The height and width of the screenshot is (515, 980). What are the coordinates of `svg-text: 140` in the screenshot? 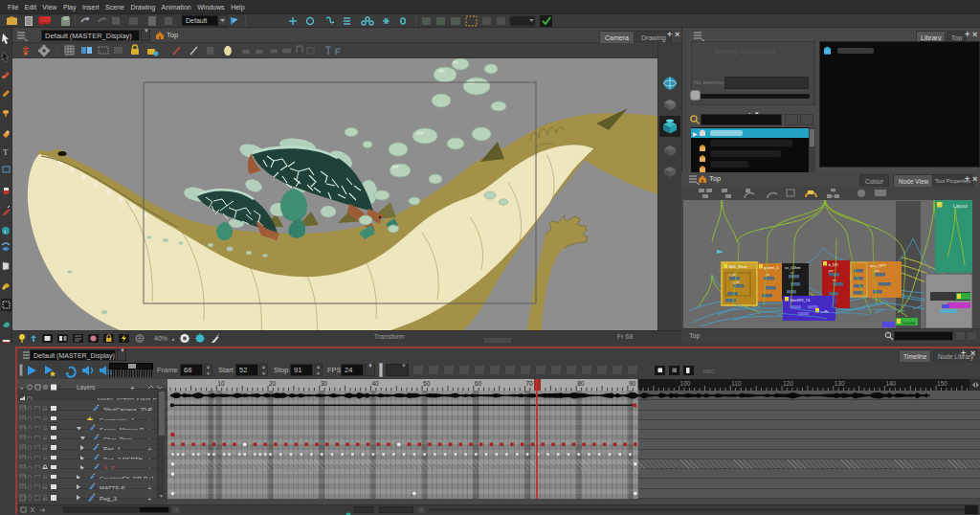 It's located at (890, 383).